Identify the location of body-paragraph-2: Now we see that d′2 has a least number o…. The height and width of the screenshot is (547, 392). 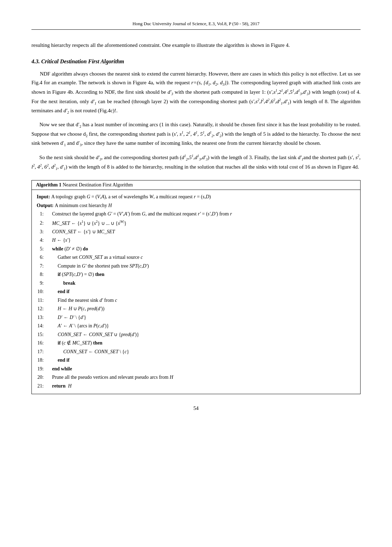
(196, 134).